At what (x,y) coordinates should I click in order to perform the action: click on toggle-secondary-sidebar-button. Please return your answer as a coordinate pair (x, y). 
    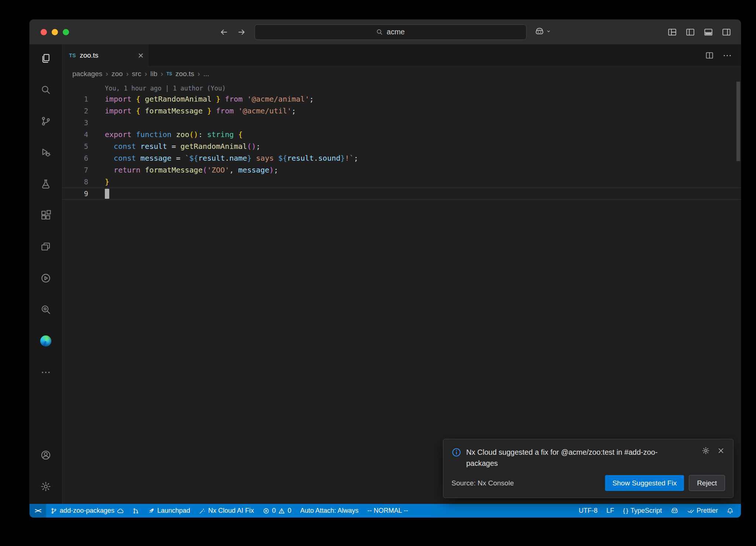
    Looking at the image, I should click on (726, 32).